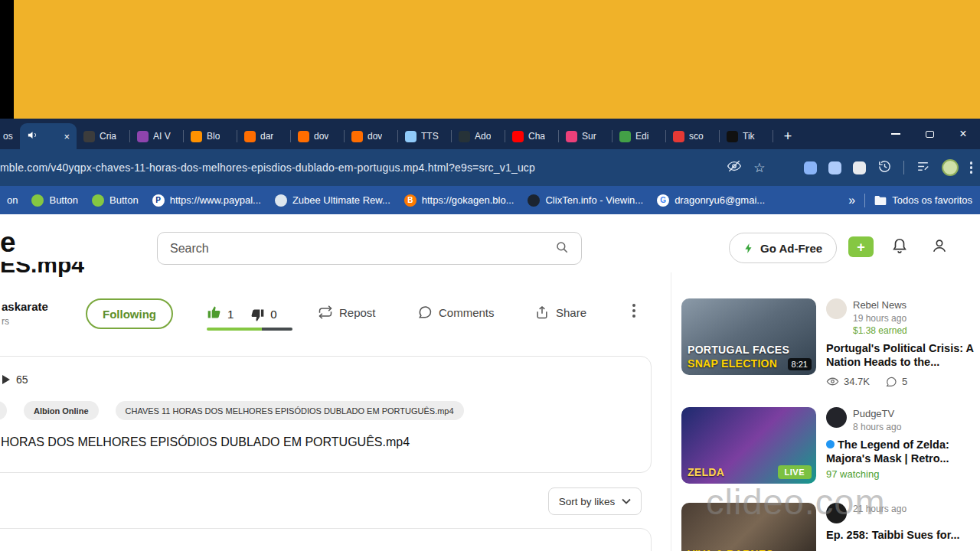 This screenshot has width=980, height=551. What do you see at coordinates (896, 134) in the screenshot?
I see `window-minimize-button` at bounding box center [896, 134].